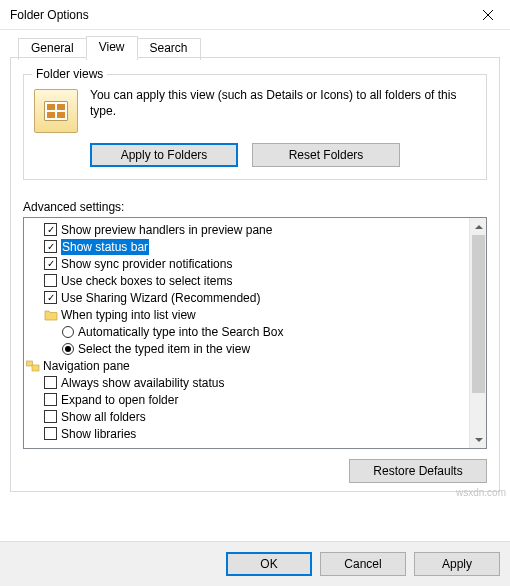 The width and height of the screenshot is (510, 586). I want to click on apply-button: Apply, so click(457, 564).